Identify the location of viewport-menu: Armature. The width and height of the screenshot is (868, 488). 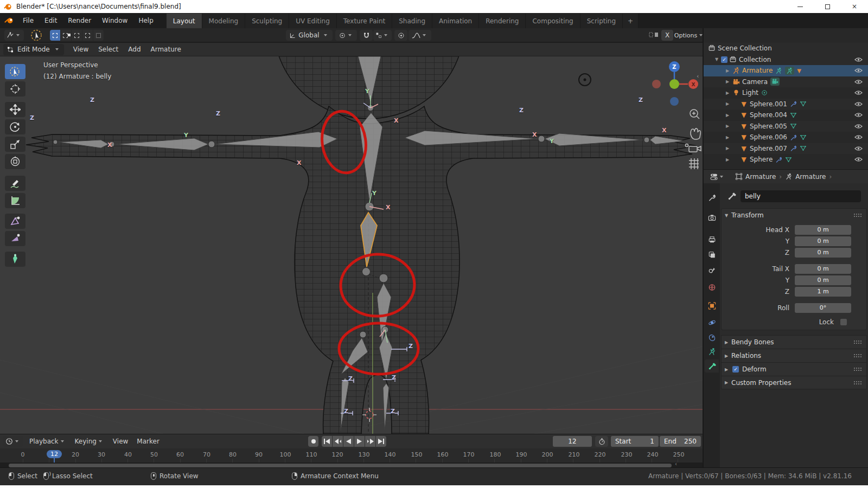
(166, 49).